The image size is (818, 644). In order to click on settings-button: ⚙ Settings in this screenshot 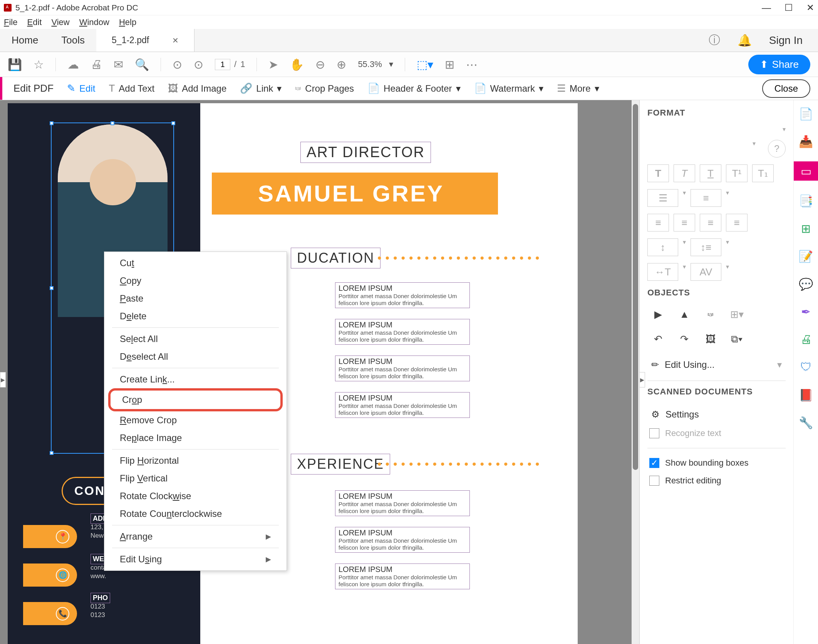, I will do `click(716, 414)`.